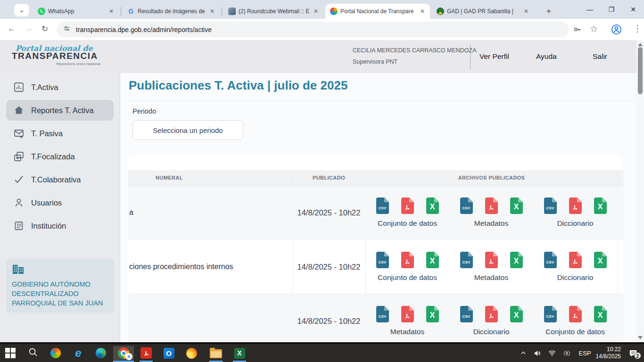 This screenshot has width=644, height=362. I want to click on excel-label: X, so click(517, 207).